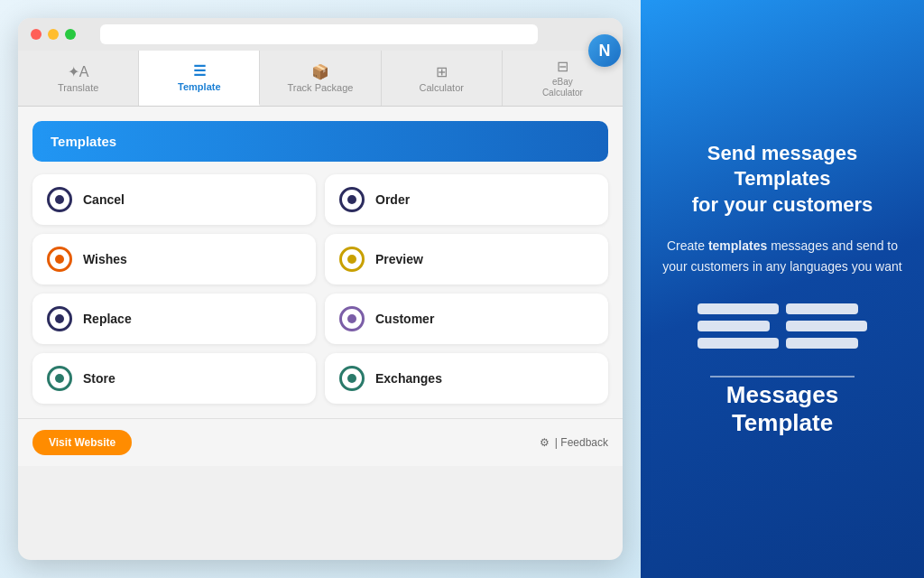 The height and width of the screenshot is (578, 924). I want to click on template-item-preview: Preview, so click(467, 259).